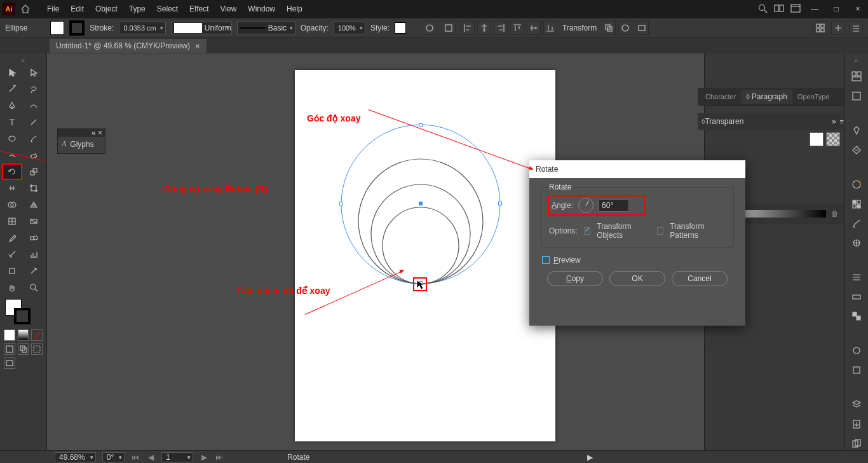  I want to click on stroke-profile: Uniform, so click(201, 28).